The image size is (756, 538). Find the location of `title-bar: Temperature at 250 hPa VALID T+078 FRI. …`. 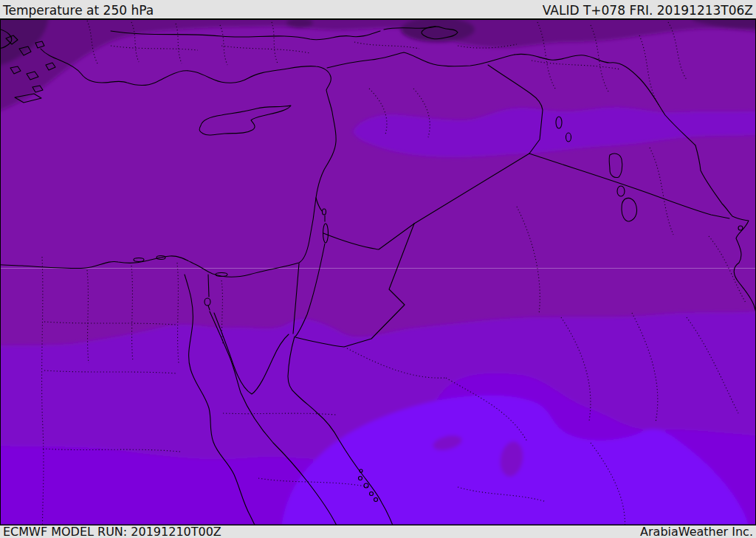

title-bar: Temperature at 250 hPa VALID T+078 FRI. … is located at coordinates (378, 10).